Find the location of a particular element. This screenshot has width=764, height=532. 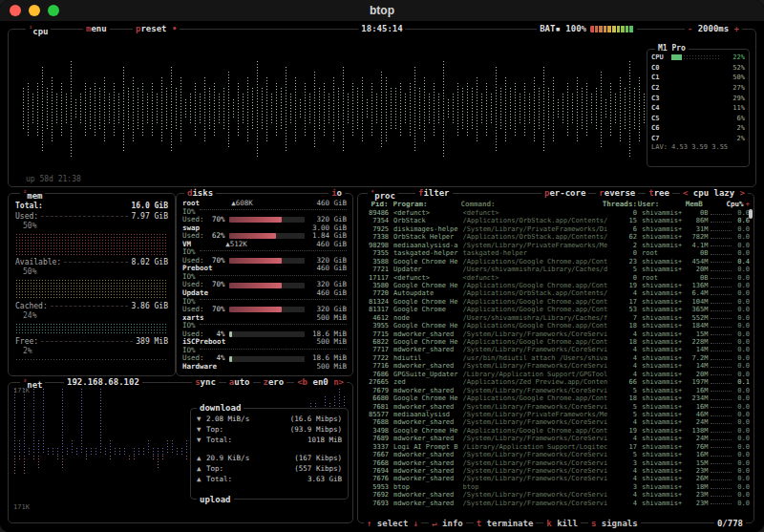

proc-table-row: 7694mdworker_shared/System/Library/Frame… is located at coordinates (557, 471).